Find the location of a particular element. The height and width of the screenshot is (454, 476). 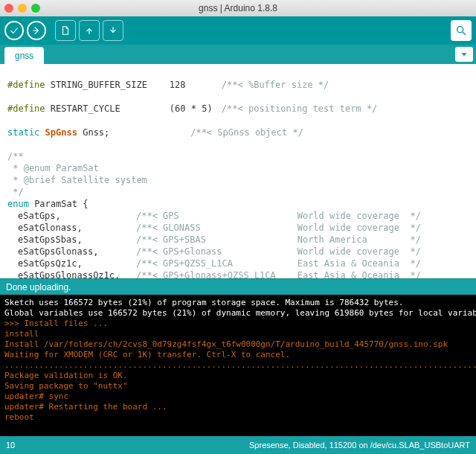

arrow-up-icon is located at coordinates (89, 31).